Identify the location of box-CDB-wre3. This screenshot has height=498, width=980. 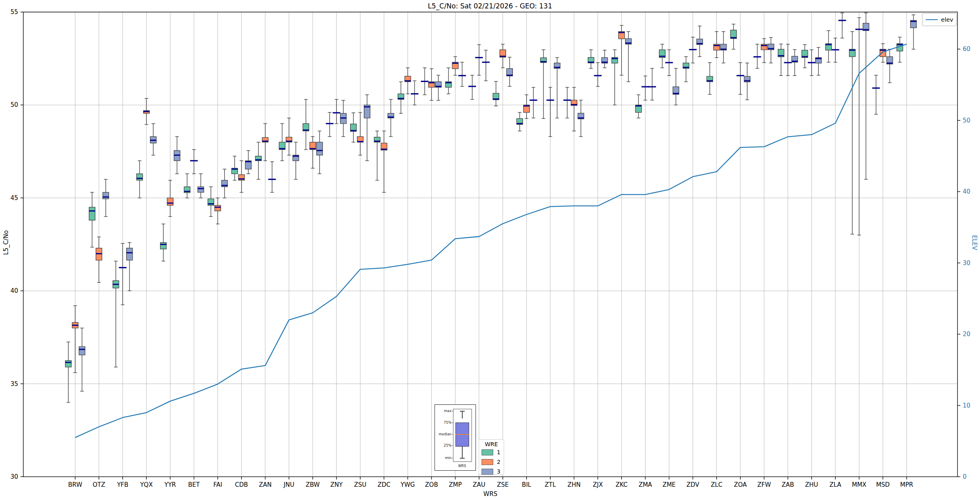
(248, 162).